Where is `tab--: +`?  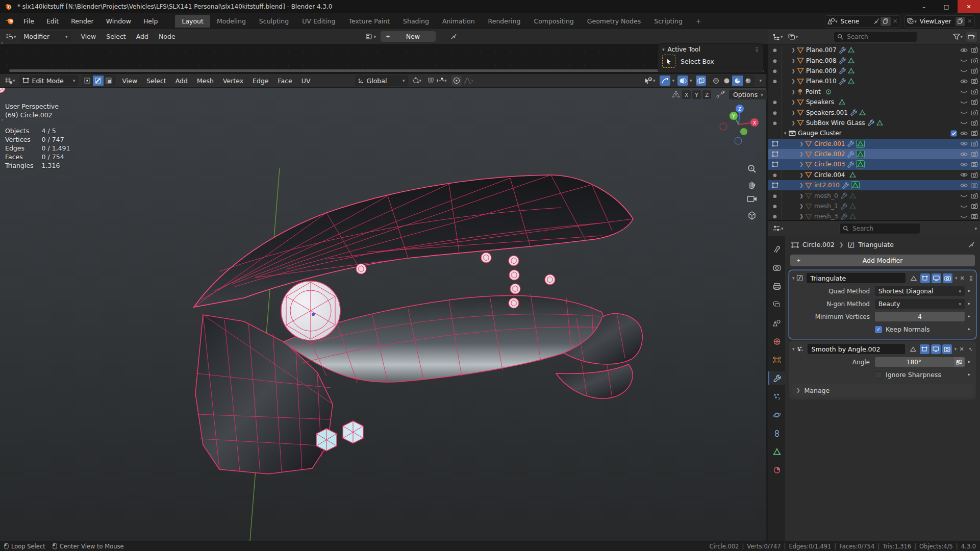
tab--: + is located at coordinates (698, 21).